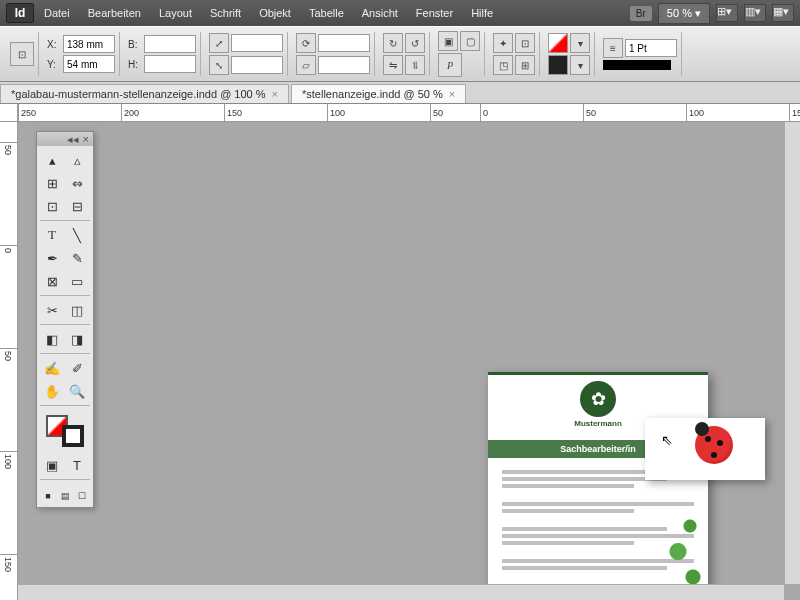 The height and width of the screenshot is (600, 800). I want to click on collapse-icon: ◂◂, so click(73, 140).